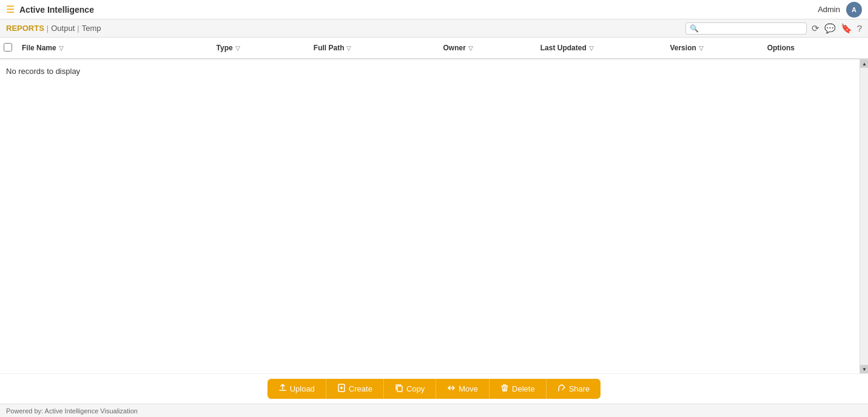 The image size is (868, 417). I want to click on create-icon, so click(341, 389).